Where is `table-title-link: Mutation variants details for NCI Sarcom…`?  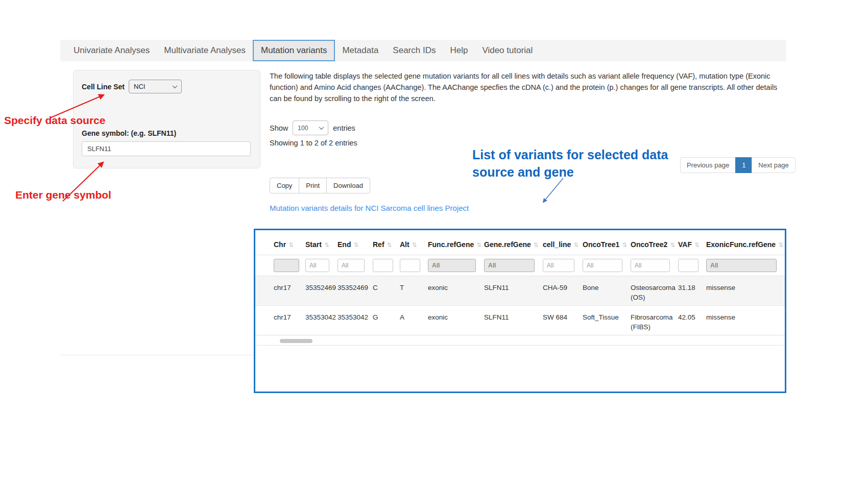 table-title-link: Mutation variants details for NCI Sarcom… is located at coordinates (369, 208).